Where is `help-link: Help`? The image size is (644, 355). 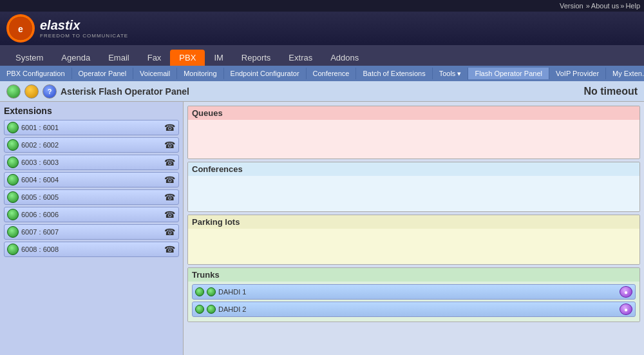
help-link: Help is located at coordinates (632, 6).